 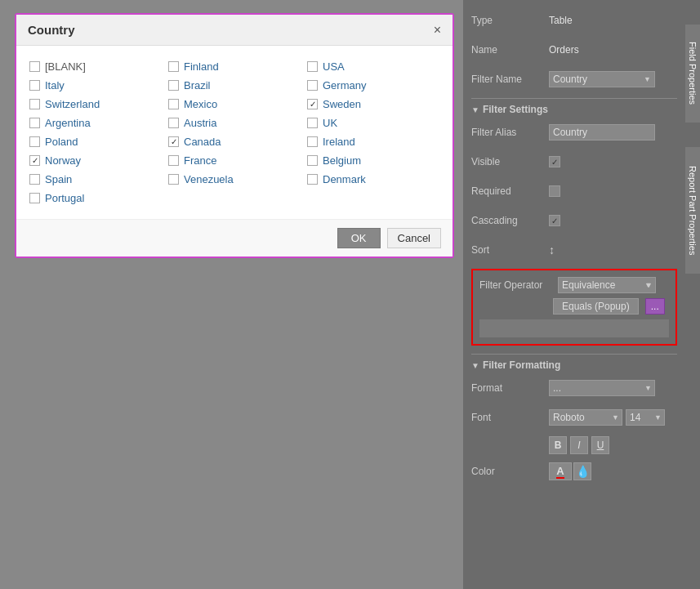 I want to click on country-checkbox-argentina, so click(x=34, y=123).